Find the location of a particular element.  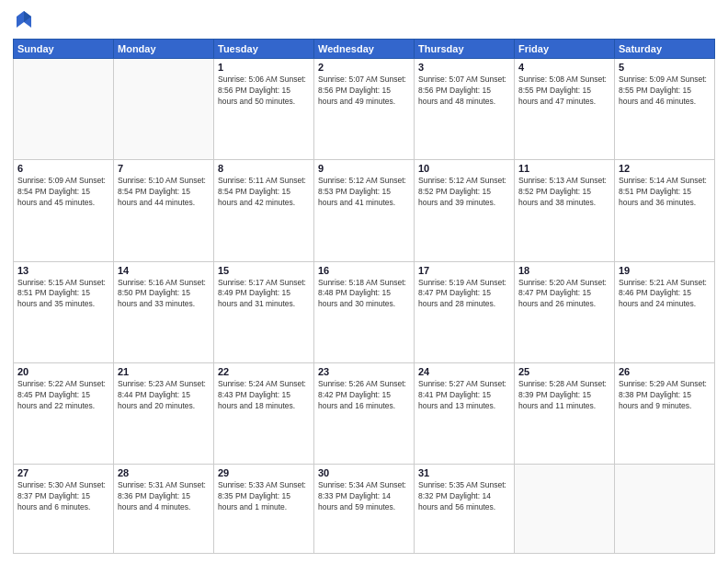

day-number: 8 is located at coordinates (264, 168).